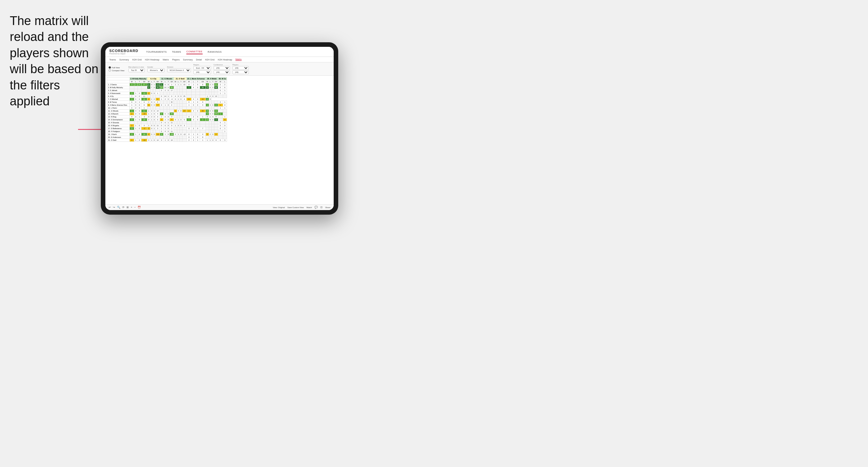 The width and height of the screenshot is (868, 467). I want to click on share-btn: Share, so click(328, 208).